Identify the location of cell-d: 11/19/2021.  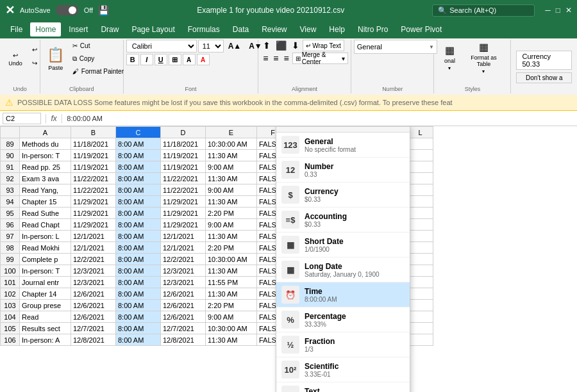
(183, 167).